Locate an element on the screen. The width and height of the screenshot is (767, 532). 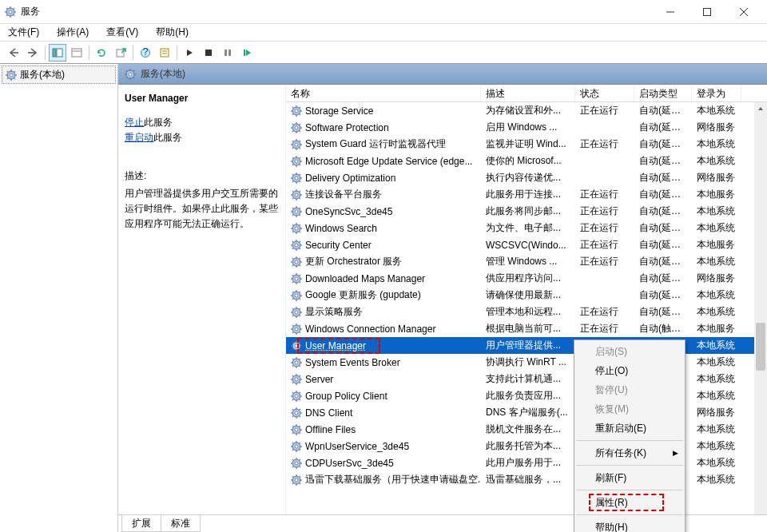
table-row: 更新 Orchestrator 服务管理 Windows ...正在运行自动(延… is located at coordinates (520, 262).